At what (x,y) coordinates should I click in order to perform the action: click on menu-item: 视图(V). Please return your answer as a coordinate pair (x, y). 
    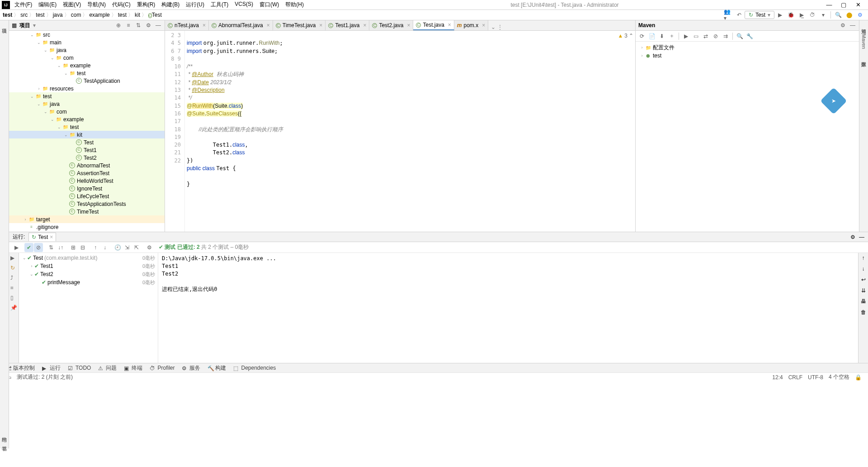
    Looking at the image, I should click on (72, 5).